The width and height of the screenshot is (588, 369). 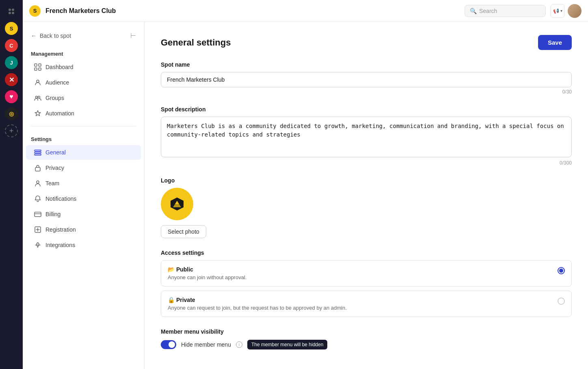 What do you see at coordinates (84, 53) in the screenshot?
I see `management-section-label: Management` at bounding box center [84, 53].